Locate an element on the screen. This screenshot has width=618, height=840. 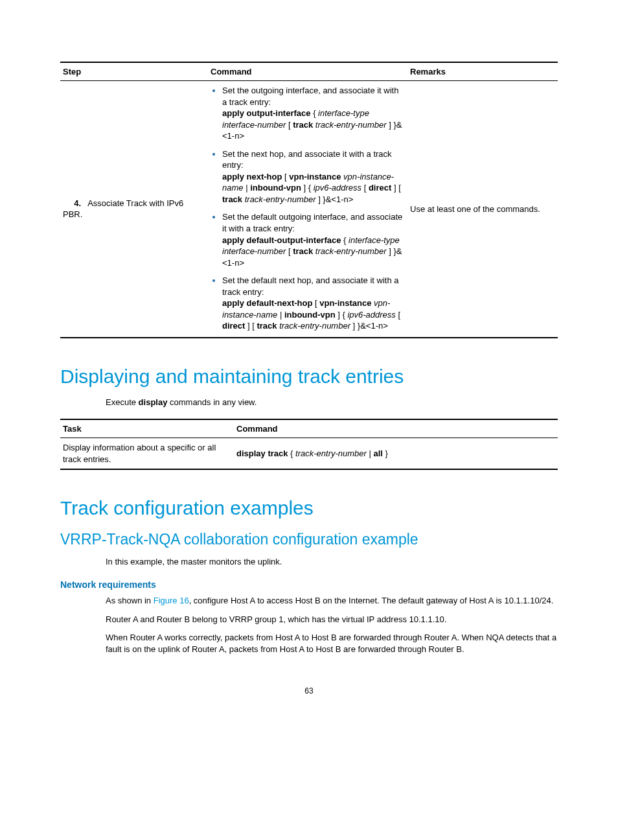
heading-vrrp-example: VRRP-Track-NQA collaboration configurati… is located at coordinates (309, 539).